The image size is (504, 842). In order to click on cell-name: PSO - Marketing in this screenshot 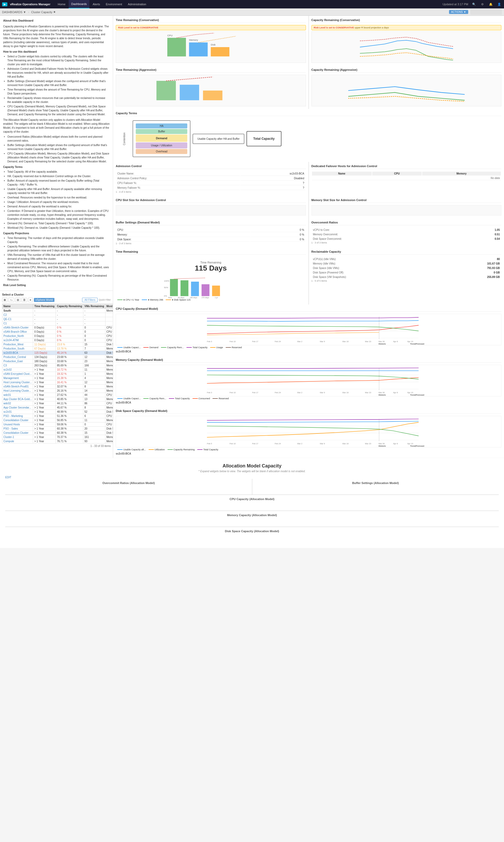, I will do `click(18, 416)`.